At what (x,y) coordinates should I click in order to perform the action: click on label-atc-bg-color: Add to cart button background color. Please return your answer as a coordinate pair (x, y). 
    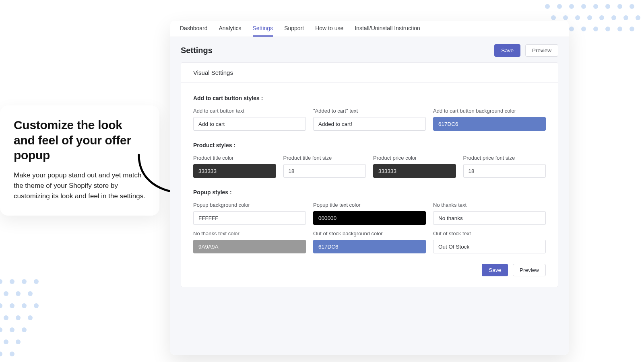
    Looking at the image, I should click on (489, 111).